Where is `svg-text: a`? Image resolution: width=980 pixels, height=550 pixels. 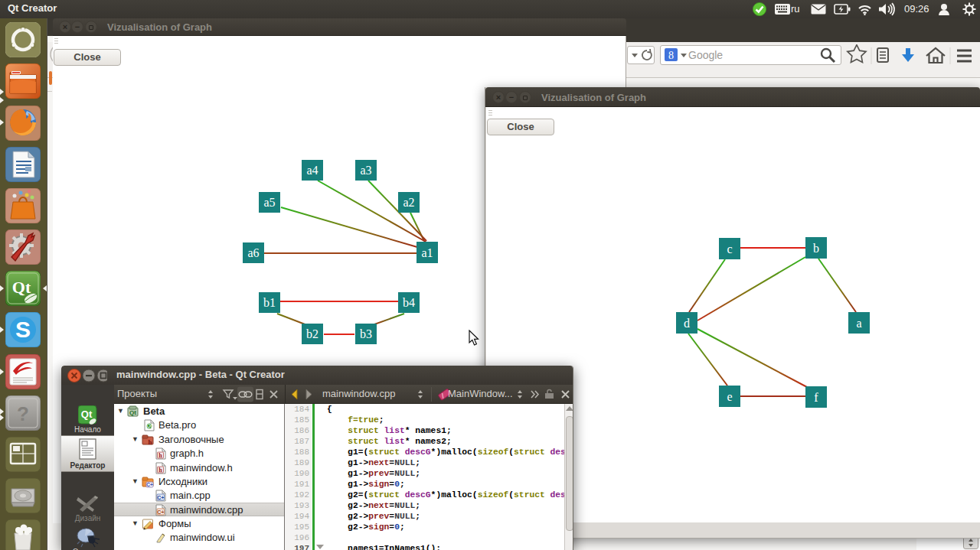
svg-text: a is located at coordinates (859, 323).